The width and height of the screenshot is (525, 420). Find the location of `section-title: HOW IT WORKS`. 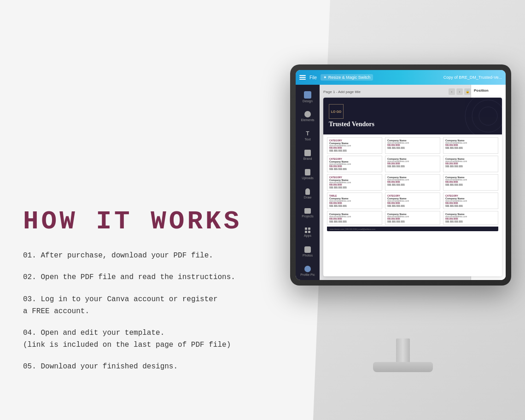

section-title: HOW IT WORKS is located at coordinates (152, 222).